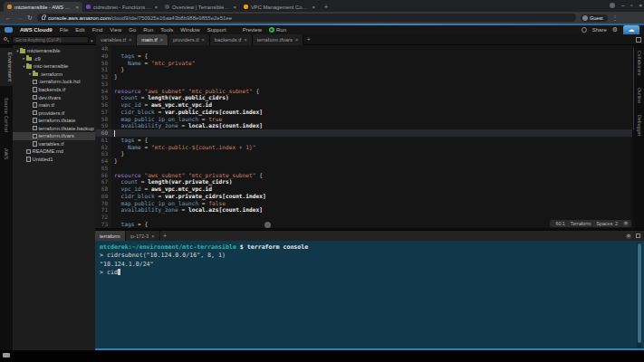 This screenshot has width=644, height=362. What do you see at coordinates (54, 67) in the screenshot?
I see `tree-item: ▾mtc-terransible` at bounding box center [54, 67].